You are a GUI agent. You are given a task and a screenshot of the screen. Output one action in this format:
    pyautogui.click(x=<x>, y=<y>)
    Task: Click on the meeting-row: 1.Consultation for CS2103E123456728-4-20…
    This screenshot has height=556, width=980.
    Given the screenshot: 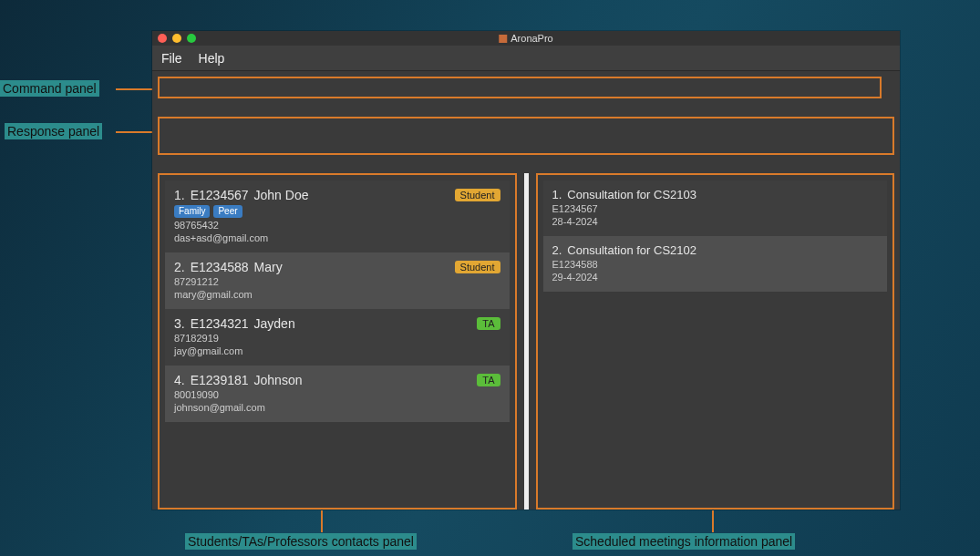 What is the action you would take?
    pyautogui.click(x=716, y=208)
    